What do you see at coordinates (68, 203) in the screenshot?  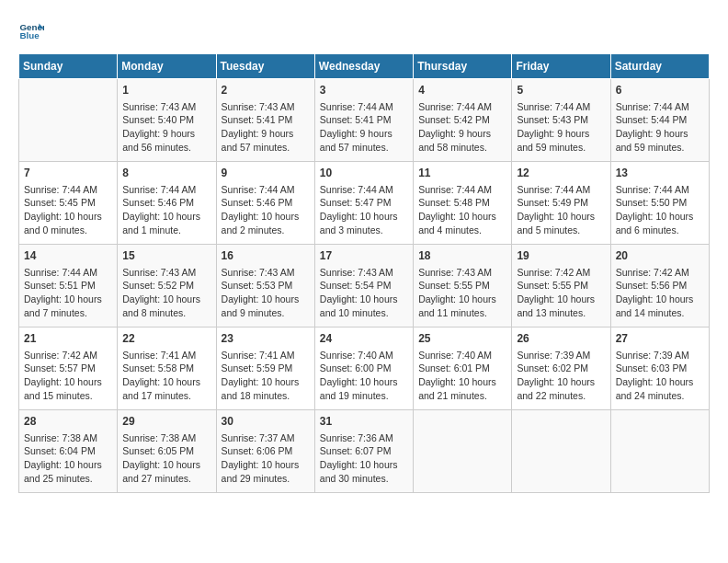 I see `calendar-cell: 7Sunrise: 7:44 AM Sunset: 5:45 PM Daylig…` at bounding box center [68, 203].